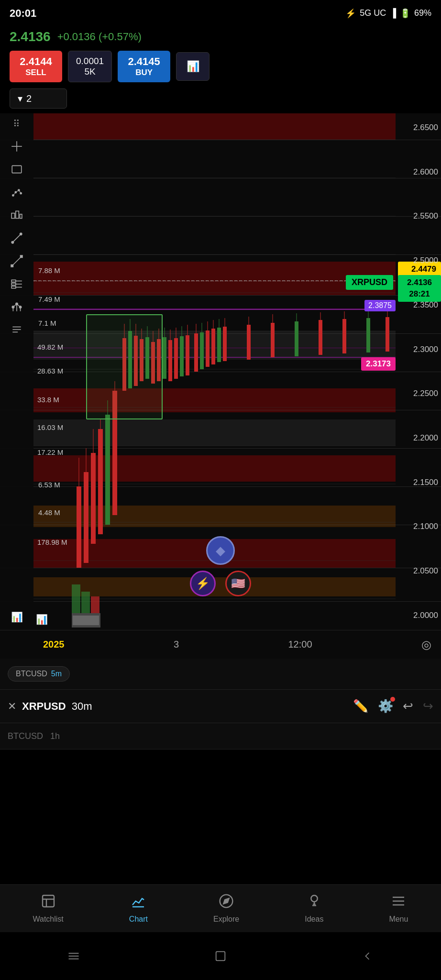 This screenshot has width=441, height=980. What do you see at coordinates (17, 192) in the screenshot?
I see `scatter-tool` at bounding box center [17, 192].